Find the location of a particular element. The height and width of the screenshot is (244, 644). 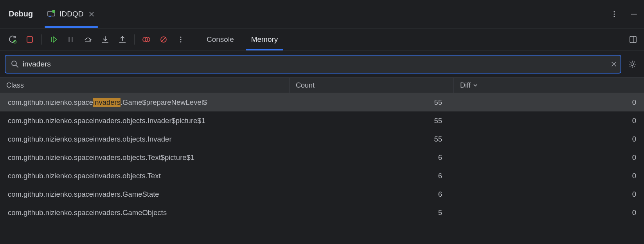

topbar-right is located at coordinates (624, 14).